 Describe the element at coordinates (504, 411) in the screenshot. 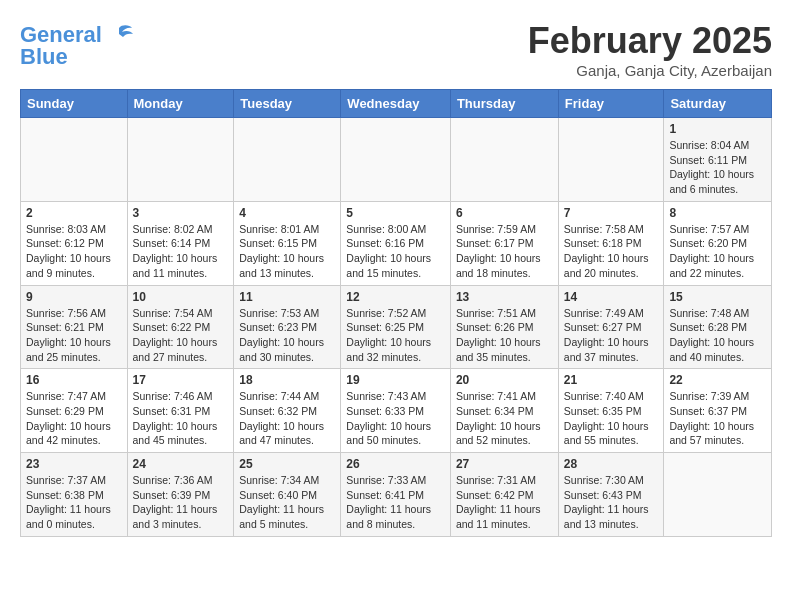

I see `calendar-cell: 20Sunrise: 7:41 AMSunset: 6:34 PMDayligh…` at that location.